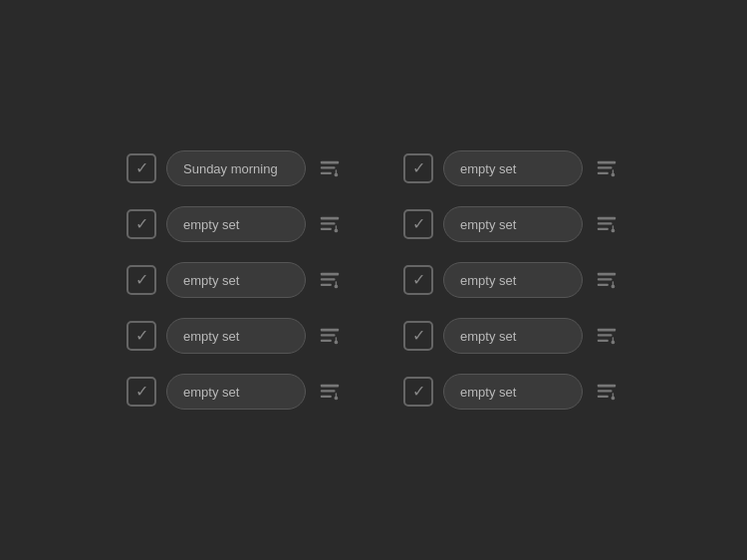 This screenshot has width=747, height=560. Describe the element at coordinates (418, 336) in the screenshot. I see `checkbox-8: ✓` at that location.